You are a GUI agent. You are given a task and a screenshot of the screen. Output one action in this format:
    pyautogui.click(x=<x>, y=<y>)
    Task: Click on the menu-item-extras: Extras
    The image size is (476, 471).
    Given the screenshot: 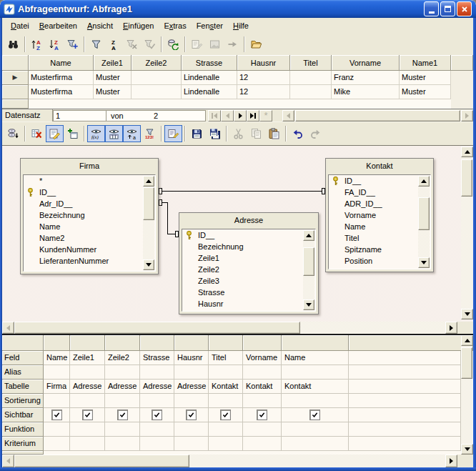 What is the action you would take?
    pyautogui.click(x=174, y=26)
    